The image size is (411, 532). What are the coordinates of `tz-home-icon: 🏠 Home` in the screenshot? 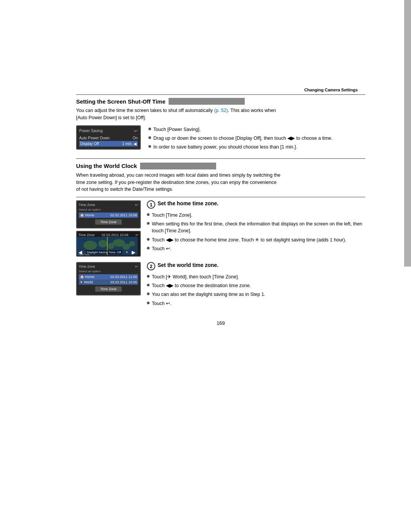 It's located at (87, 215).